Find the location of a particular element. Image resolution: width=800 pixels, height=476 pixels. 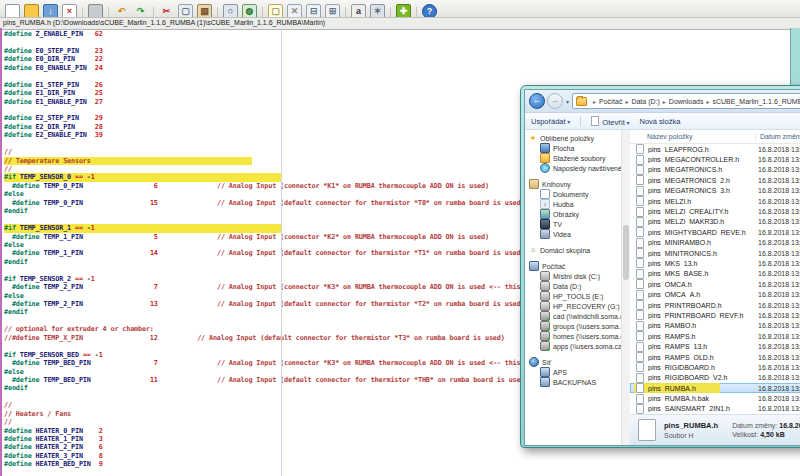

file-row: pins_RUMBA.h16.8.2018 13:57 is located at coordinates (715, 388).